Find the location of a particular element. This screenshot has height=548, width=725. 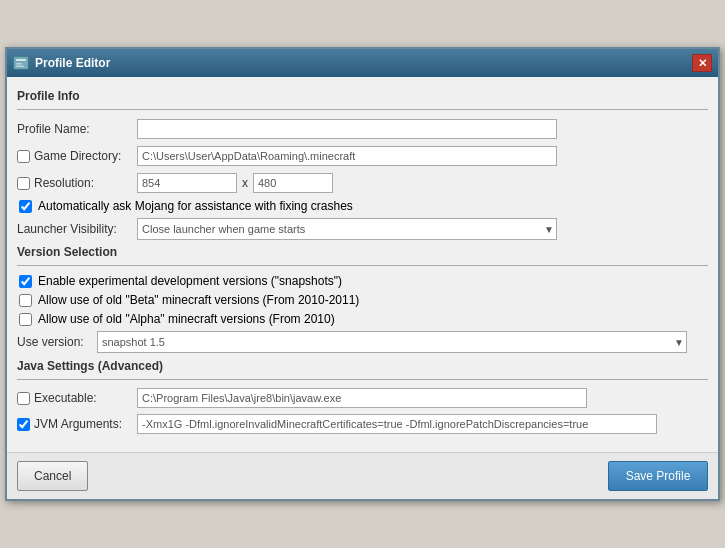

enable-snapshots-label: Enable experimental development versions… is located at coordinates (190, 281).